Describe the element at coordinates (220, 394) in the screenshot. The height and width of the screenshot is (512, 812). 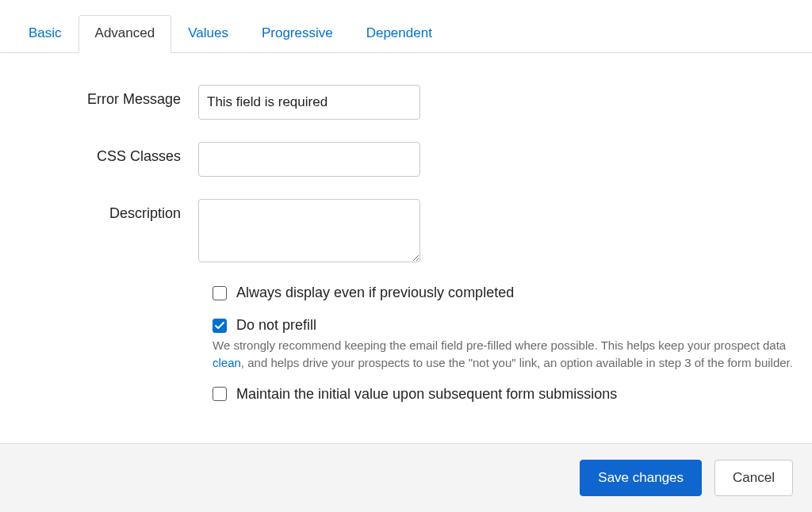
I see `maintain-initial-checkbox` at that location.